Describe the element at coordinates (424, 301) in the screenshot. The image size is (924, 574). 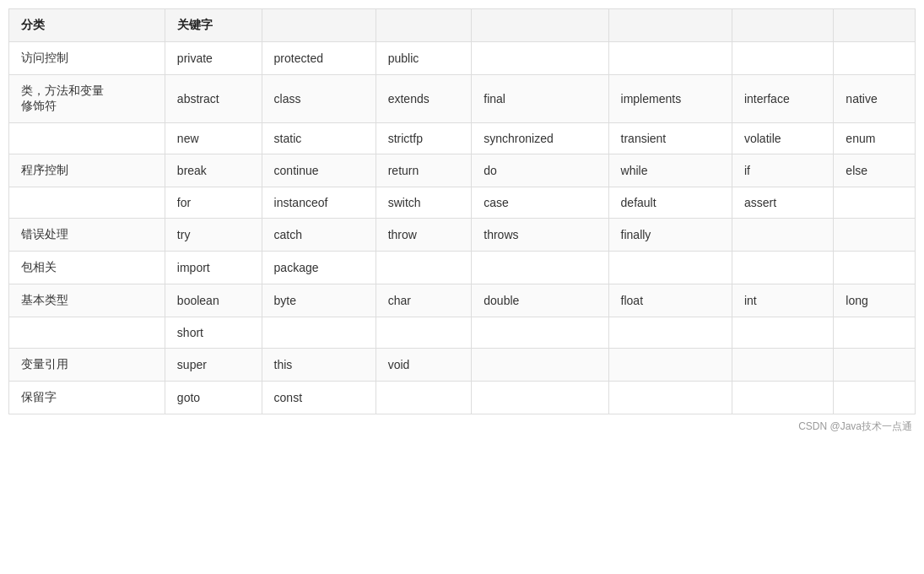
I see `keyword-cell: char` at that location.